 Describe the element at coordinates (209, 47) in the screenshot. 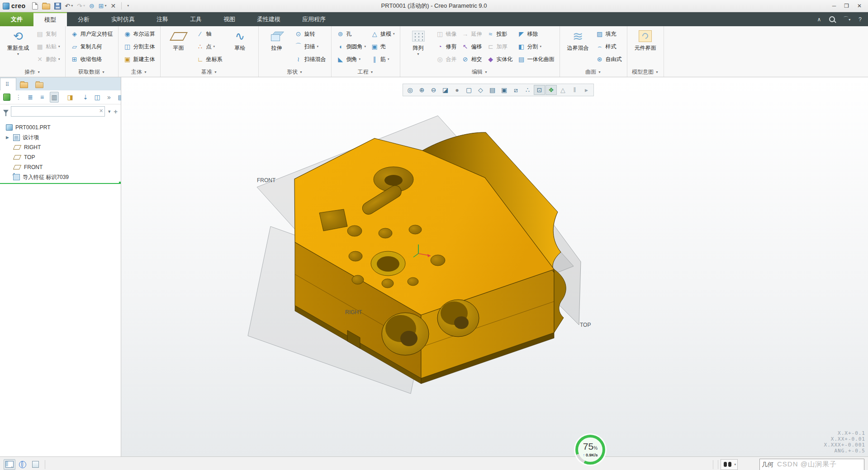

I see `point-button: ∴点▾` at that location.